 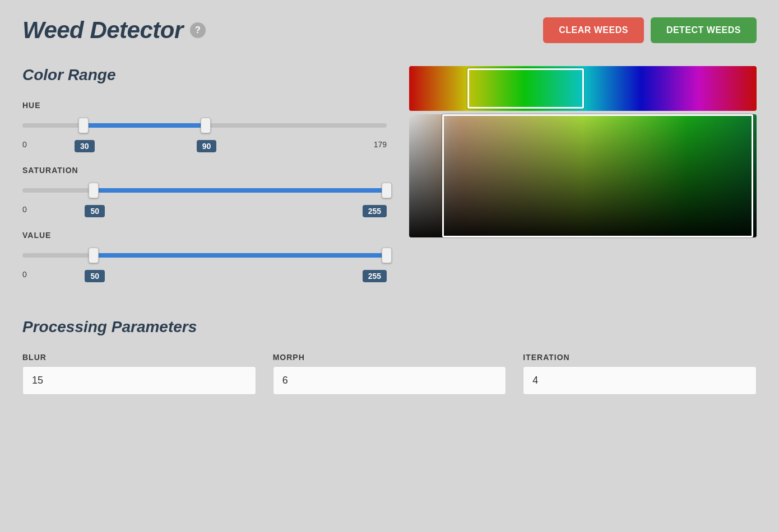 What do you see at coordinates (390, 30) in the screenshot?
I see `header: Weed Detector ? CLEAR WEEDS DETECT WEEDS` at bounding box center [390, 30].